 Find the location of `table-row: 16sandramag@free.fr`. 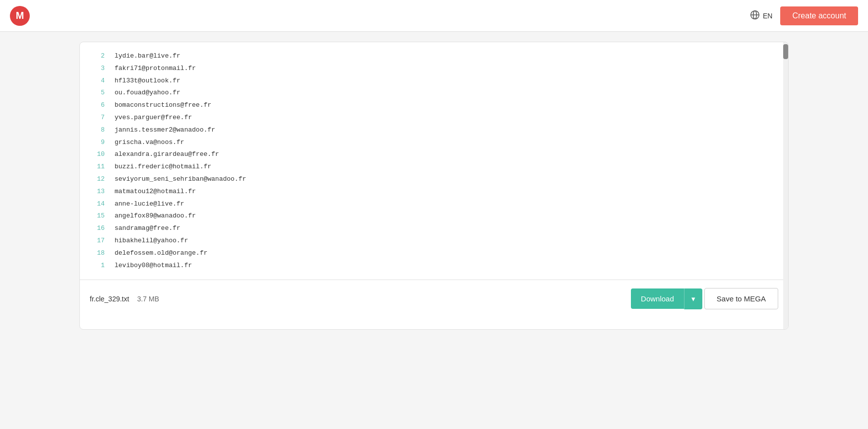

table-row: 16sandramag@free.fr is located at coordinates (434, 228).